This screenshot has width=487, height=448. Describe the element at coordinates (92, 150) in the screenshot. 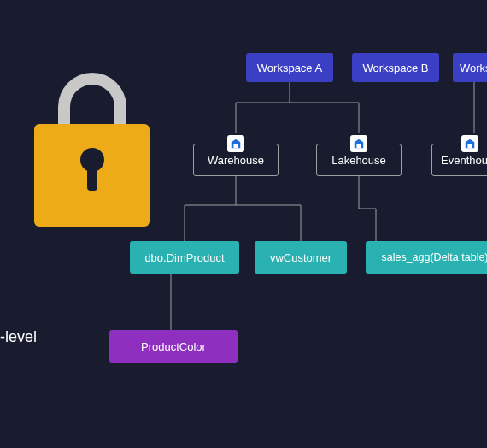

I see `lock-icon` at that location.